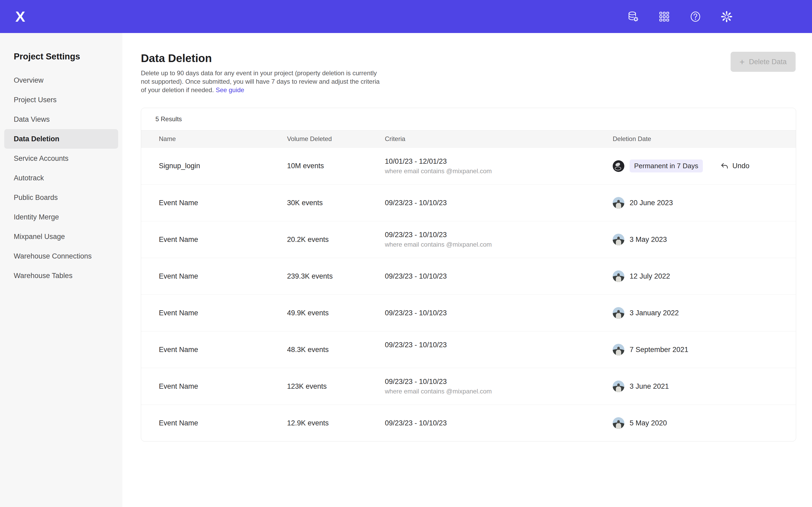 The image size is (812, 507). Describe the element at coordinates (336, 166) in the screenshot. I see `cell-volume: 10M events` at that location.